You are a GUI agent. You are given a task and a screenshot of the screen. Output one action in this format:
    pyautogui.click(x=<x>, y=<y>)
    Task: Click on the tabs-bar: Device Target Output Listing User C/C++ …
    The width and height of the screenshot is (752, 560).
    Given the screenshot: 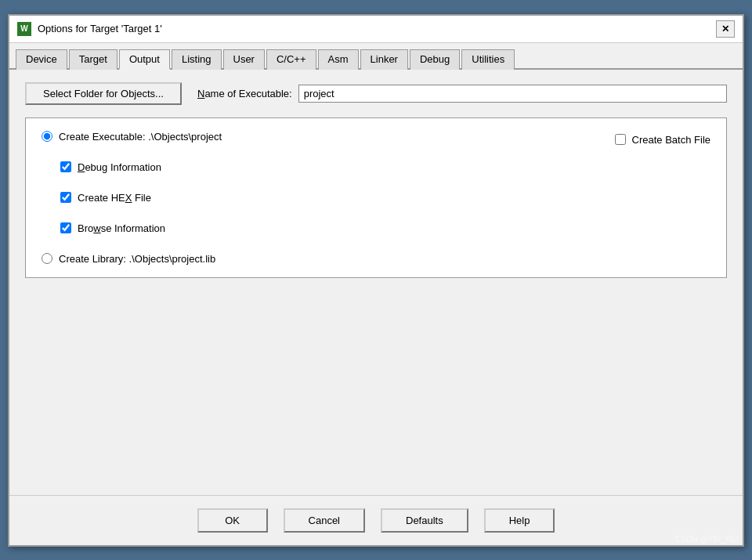 What is the action you would take?
    pyautogui.click(x=376, y=56)
    